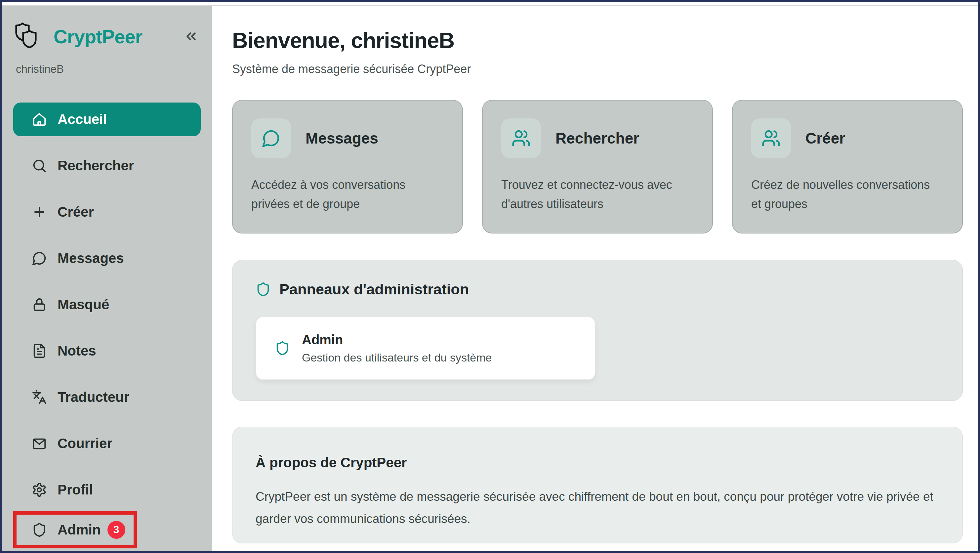  Describe the element at coordinates (39, 304) in the screenshot. I see `lock-icon` at that location.